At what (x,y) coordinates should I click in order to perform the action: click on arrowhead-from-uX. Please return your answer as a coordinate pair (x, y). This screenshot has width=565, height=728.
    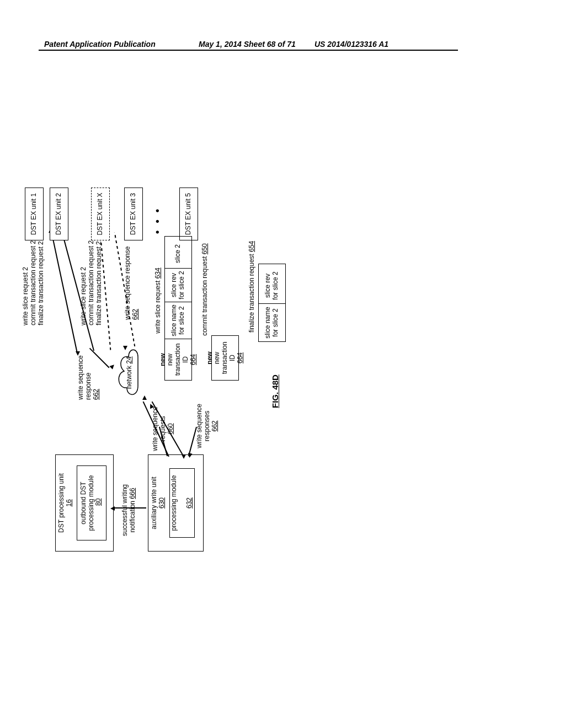
    Looking at the image, I should click on (125, 348).